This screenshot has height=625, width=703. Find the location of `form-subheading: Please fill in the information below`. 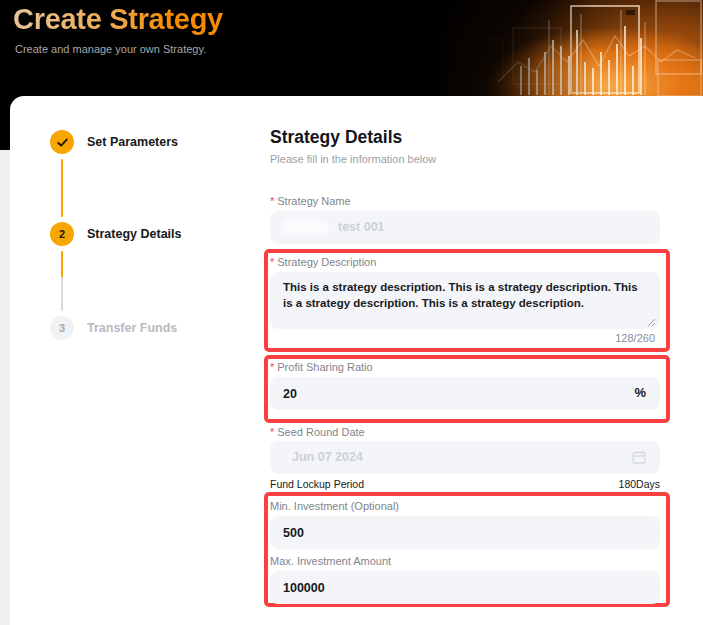

form-subheading: Please fill in the information below is located at coordinates (353, 159).